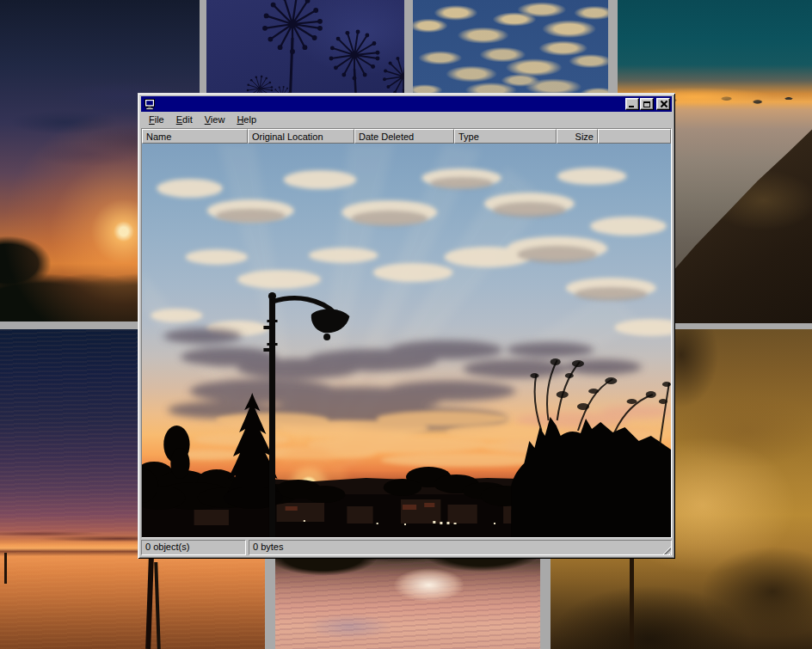 This screenshot has height=649, width=812. Describe the element at coordinates (591, 448) in the screenshot. I see `right-tree-silhouettes` at that location.